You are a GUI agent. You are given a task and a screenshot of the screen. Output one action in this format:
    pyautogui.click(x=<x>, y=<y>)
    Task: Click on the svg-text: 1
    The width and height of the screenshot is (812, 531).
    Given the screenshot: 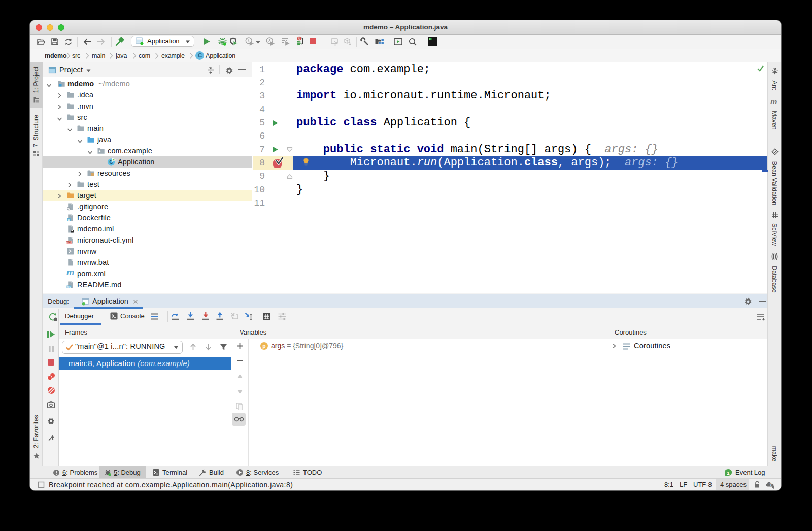 What is the action you would take?
    pyautogui.click(x=728, y=473)
    